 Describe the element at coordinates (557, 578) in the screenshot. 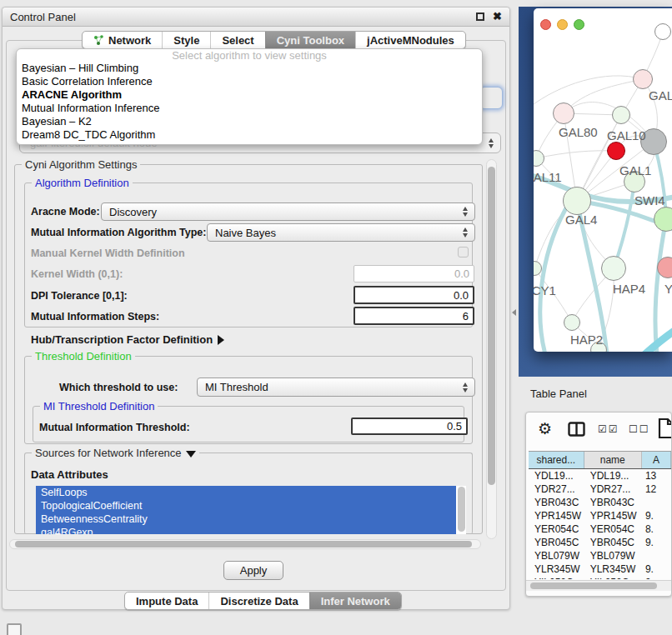

I see `table-cell: YIL052C` at that location.